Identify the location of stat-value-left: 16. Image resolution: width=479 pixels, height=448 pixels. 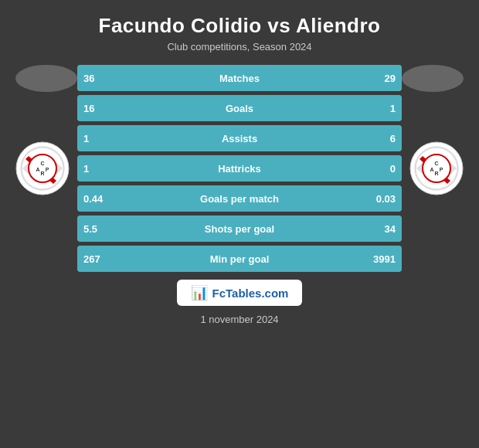
(89, 108).